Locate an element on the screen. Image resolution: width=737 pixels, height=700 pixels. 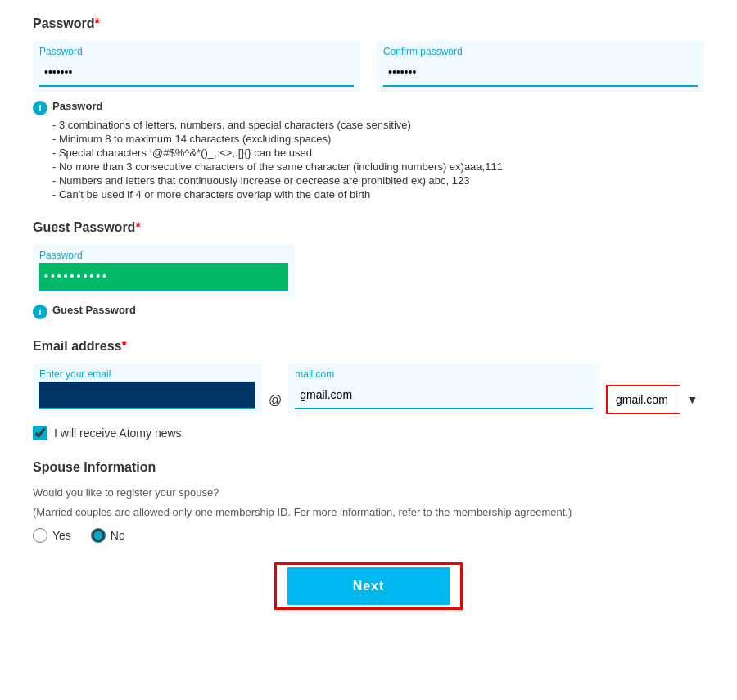
guest-password-field-group: Password is located at coordinates (164, 270).